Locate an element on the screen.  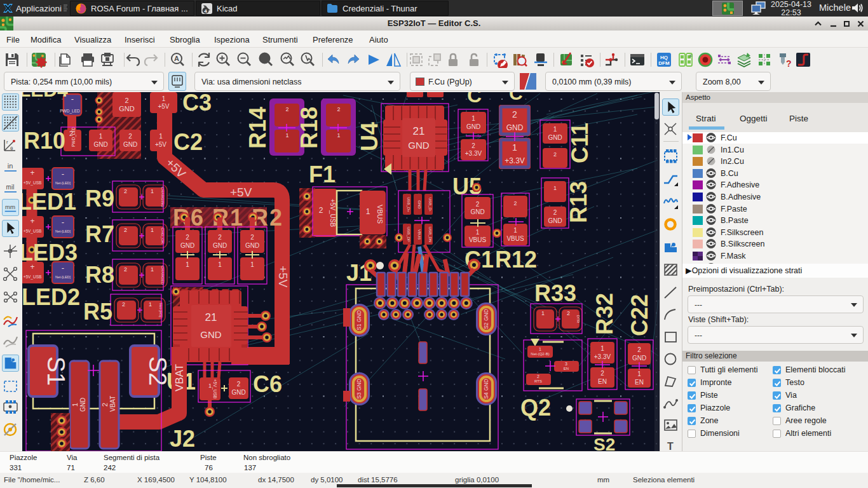
svg-text: R13 is located at coordinates (578, 202).